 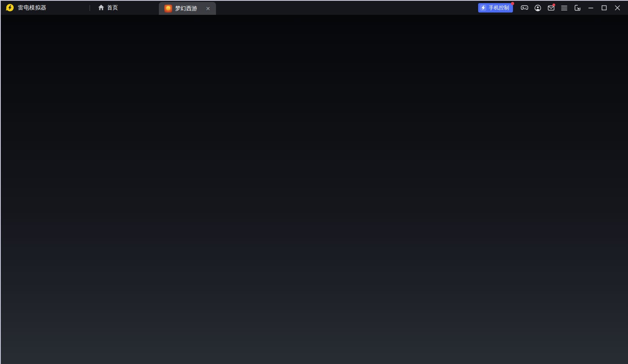 What do you see at coordinates (553, 8) in the screenshot?
I see `titlebar-right-controls: 手机控制` at bounding box center [553, 8].